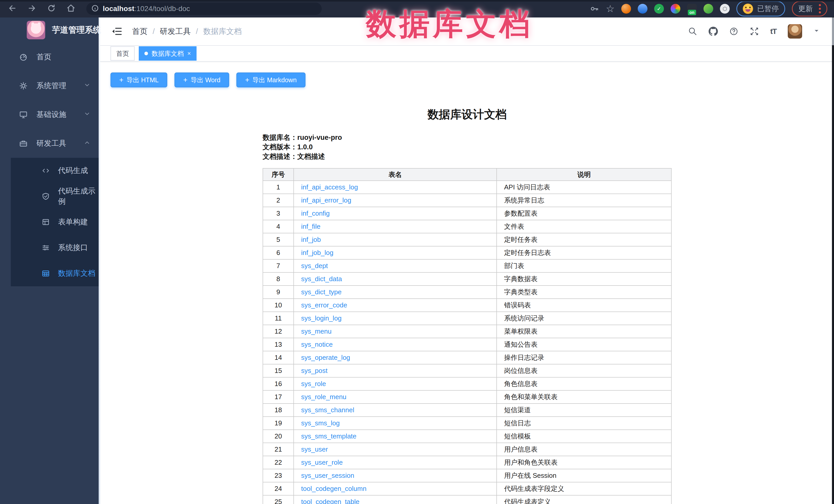 The width and height of the screenshot is (834, 504). What do you see at coordinates (467, 476) in the screenshot?
I see `table-row: 23sys_user_session用户在线 Session` at bounding box center [467, 476].